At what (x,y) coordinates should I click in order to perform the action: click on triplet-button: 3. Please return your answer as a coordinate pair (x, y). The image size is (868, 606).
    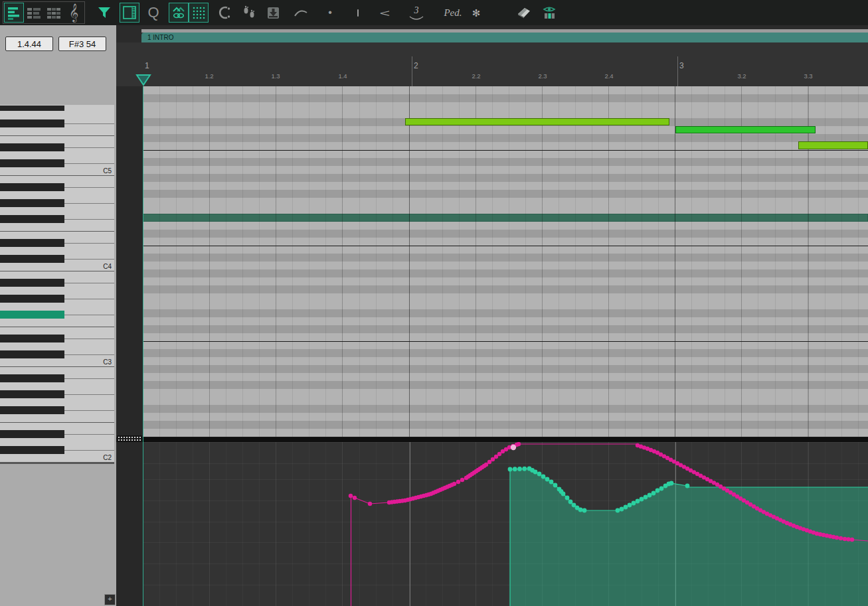
    Looking at the image, I should click on (416, 13).